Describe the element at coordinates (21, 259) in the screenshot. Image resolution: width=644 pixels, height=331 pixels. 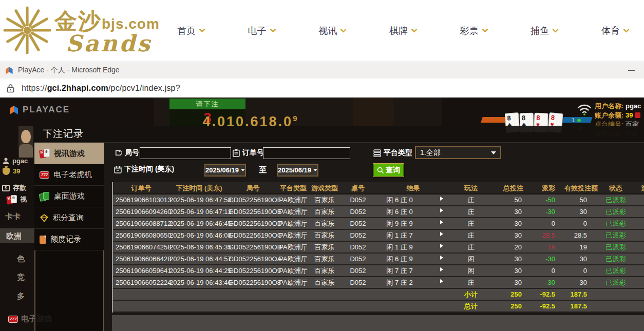
I see `lobby-menu-item: 色` at that location.